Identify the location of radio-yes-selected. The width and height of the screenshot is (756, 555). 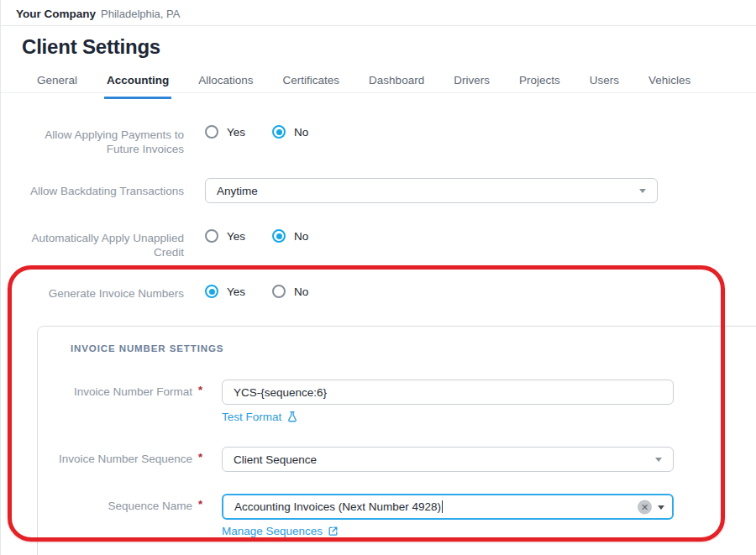
(212, 291).